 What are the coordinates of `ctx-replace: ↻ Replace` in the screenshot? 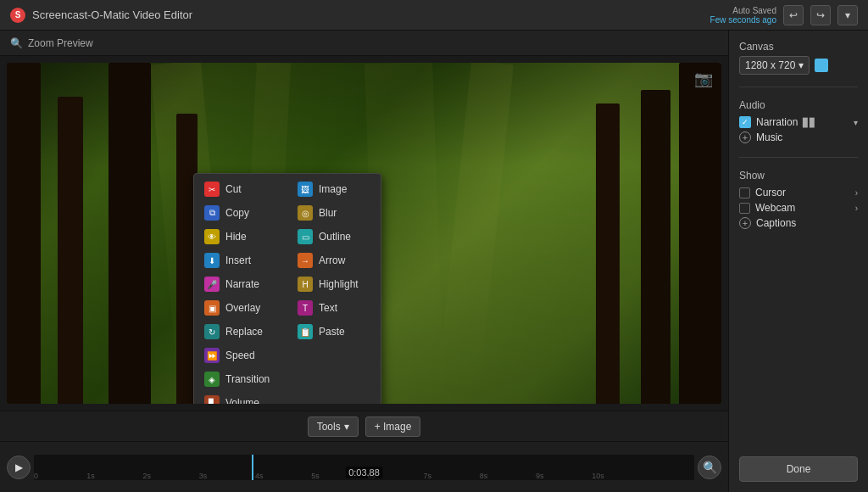 It's located at (241, 332).